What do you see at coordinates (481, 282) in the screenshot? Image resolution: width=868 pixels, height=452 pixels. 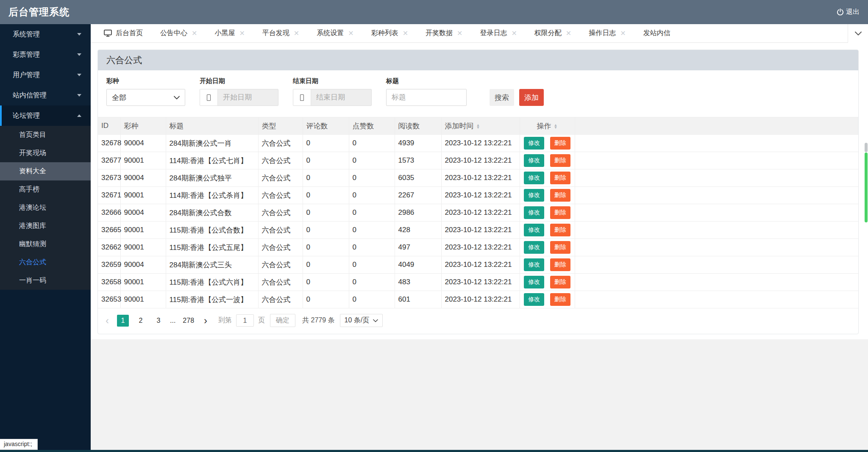 I see `cell-time: 2023-10-12 13:22:21` at bounding box center [481, 282].